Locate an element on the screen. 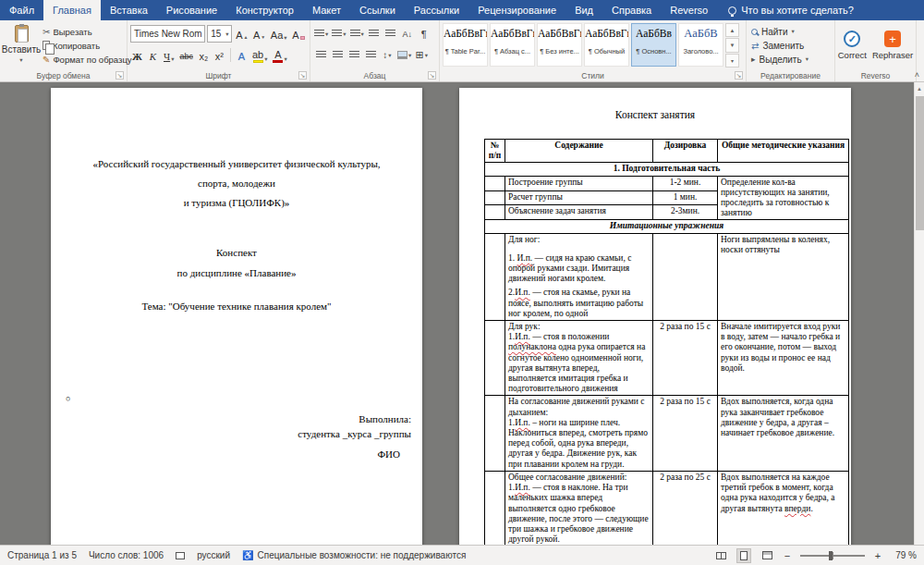 This screenshot has width=924, height=565. tab-draw: Рисование is located at coordinates (192, 10).